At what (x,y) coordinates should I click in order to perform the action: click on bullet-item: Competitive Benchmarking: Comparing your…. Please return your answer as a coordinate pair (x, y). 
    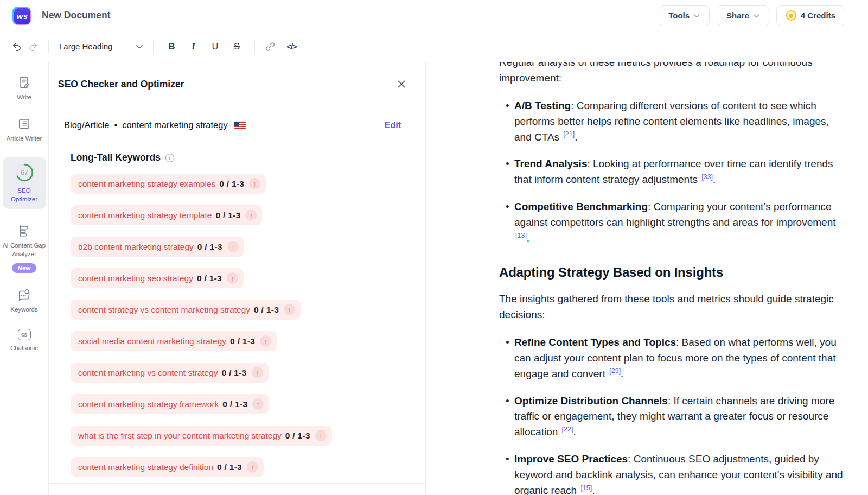
    Looking at the image, I should click on (676, 223).